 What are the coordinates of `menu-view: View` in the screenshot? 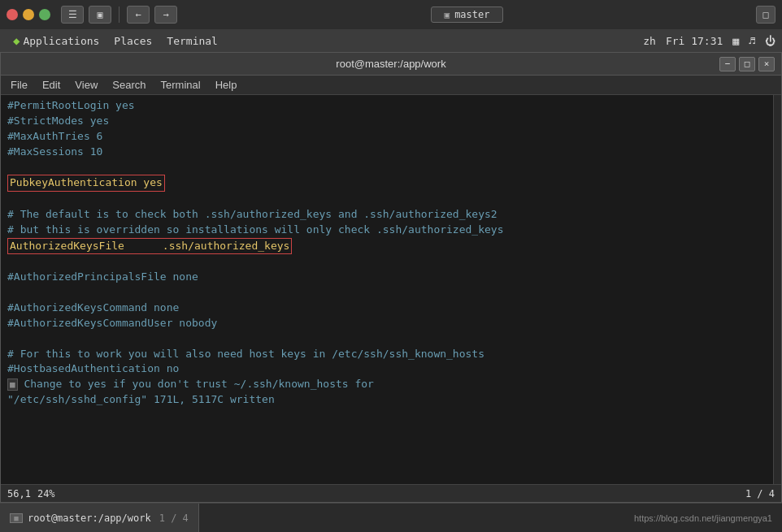 It's located at (86, 84).